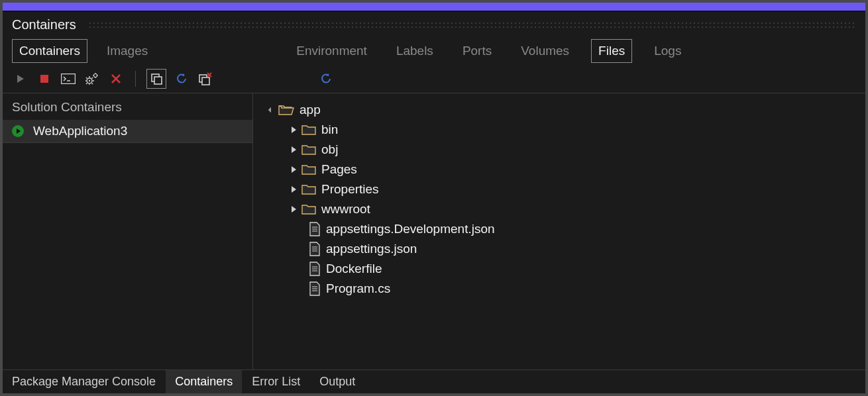  I want to click on grip-dots, so click(472, 25).